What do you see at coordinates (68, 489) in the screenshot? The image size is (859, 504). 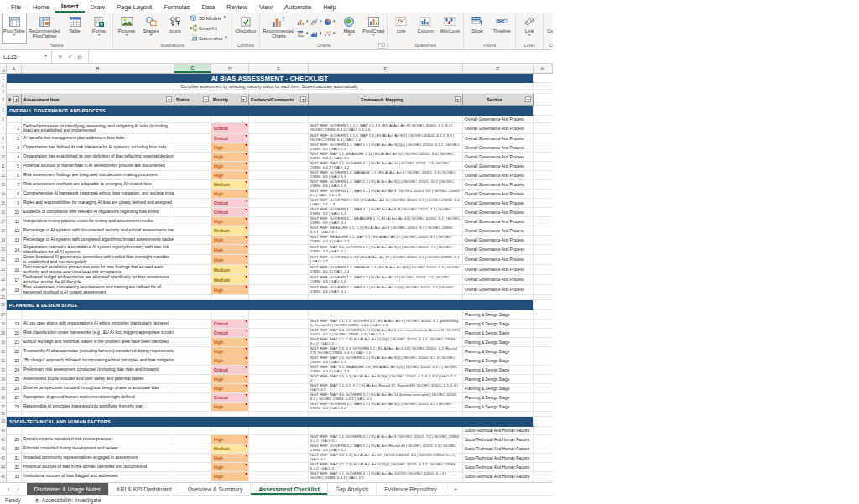 I see `sheet-tab-disclaimer: Disclaimer & Usage Notes` at bounding box center [68, 489].